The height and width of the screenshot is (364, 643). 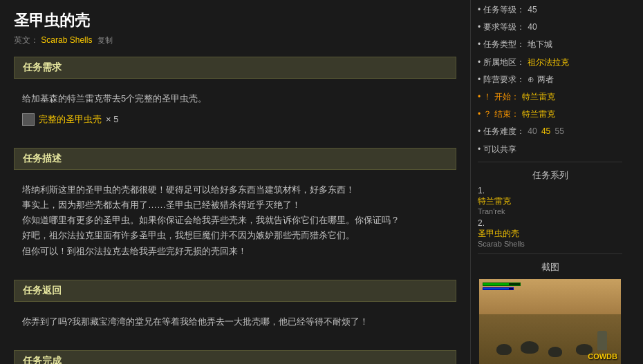 What do you see at coordinates (539, 97) in the screenshot?
I see `value-start: 特兰雷克` at bounding box center [539, 97].